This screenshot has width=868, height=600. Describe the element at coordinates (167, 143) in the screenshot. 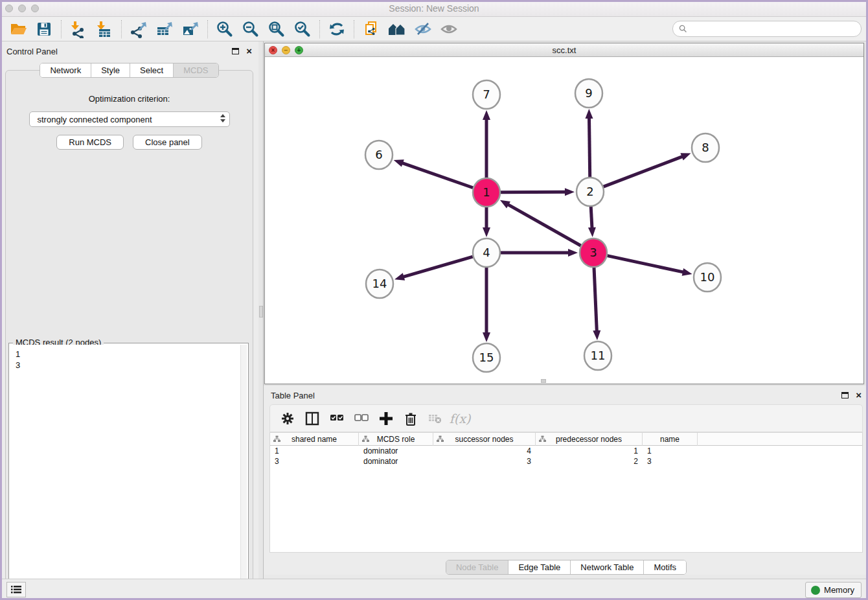

I see `close-panel-button: Close panel` at that location.